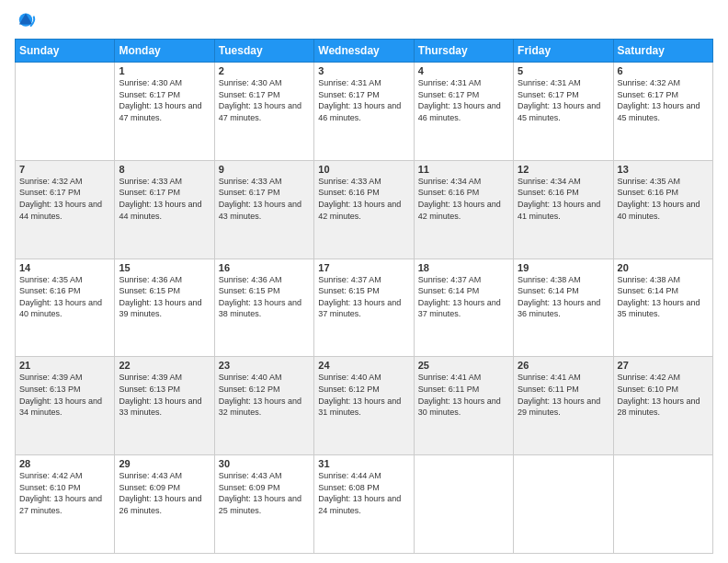 The image size is (728, 563). I want to click on day-info: Sunrise: 4:37 AM Sunset: 6:14 PM Dayligh…, so click(463, 297).